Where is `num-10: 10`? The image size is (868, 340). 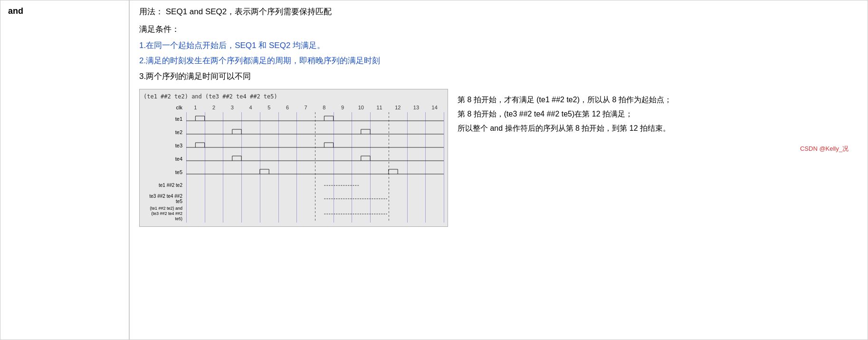
num-10: 10 is located at coordinates (361, 107).